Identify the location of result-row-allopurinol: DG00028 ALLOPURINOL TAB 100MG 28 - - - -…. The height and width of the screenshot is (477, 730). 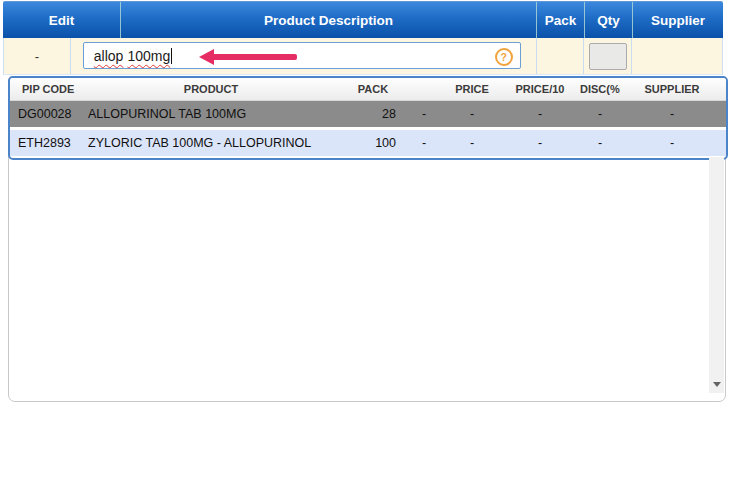
(368, 114).